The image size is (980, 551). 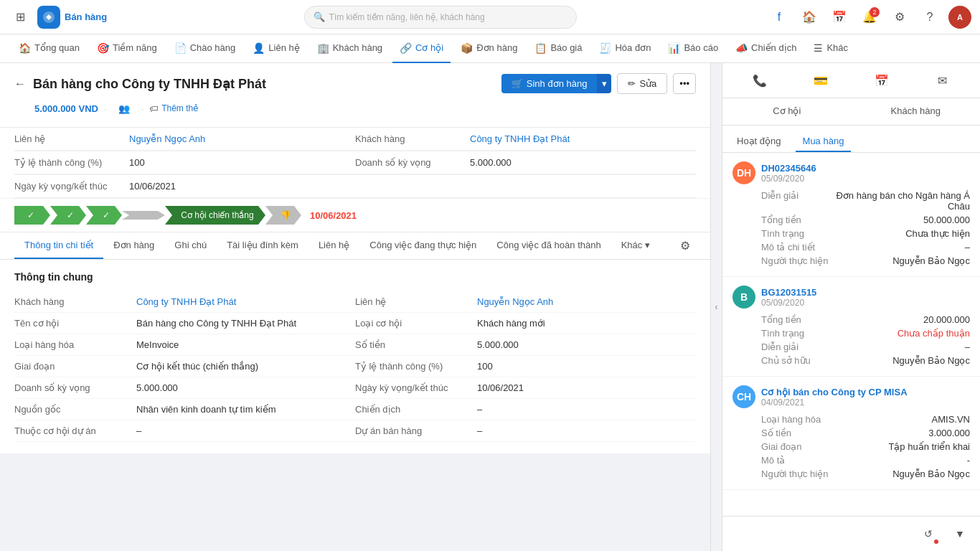 What do you see at coordinates (59, 245) in the screenshot?
I see `tab-thong-tin: Thông tin chi tiết` at bounding box center [59, 245].